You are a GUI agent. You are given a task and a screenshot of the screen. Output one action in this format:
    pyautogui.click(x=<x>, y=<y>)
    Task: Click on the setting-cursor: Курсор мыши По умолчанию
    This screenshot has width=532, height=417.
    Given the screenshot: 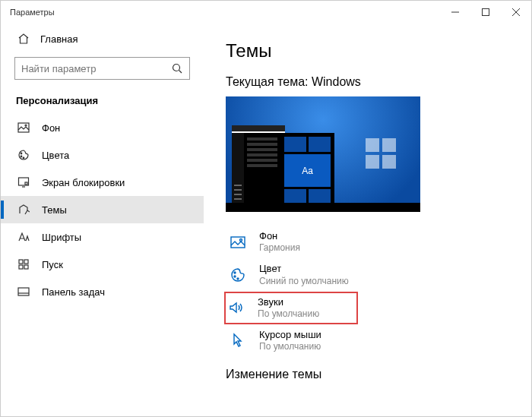 What is the action you would take?
    pyautogui.click(x=368, y=340)
    